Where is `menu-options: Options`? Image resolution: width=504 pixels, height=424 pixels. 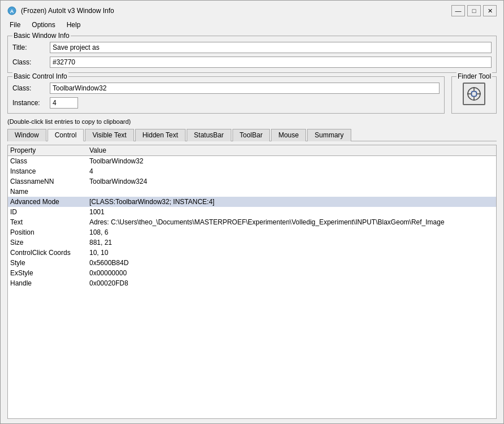 menu-options: Options is located at coordinates (43, 25).